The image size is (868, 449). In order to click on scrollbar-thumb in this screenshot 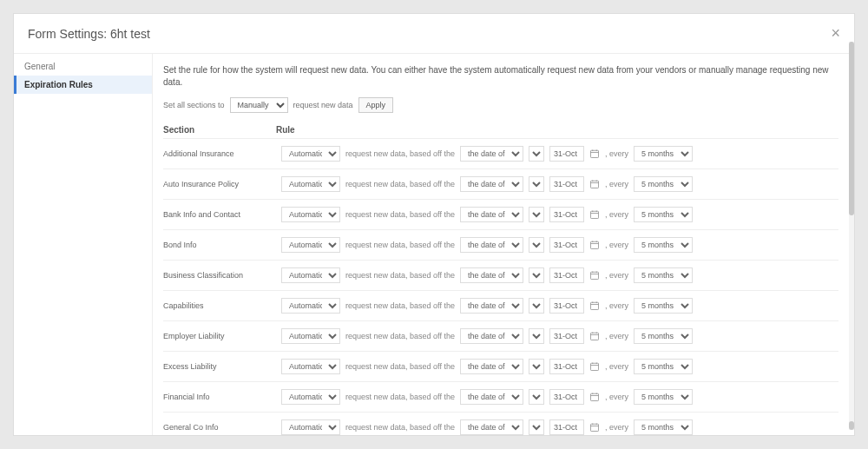, I will do `click(852, 129)`.